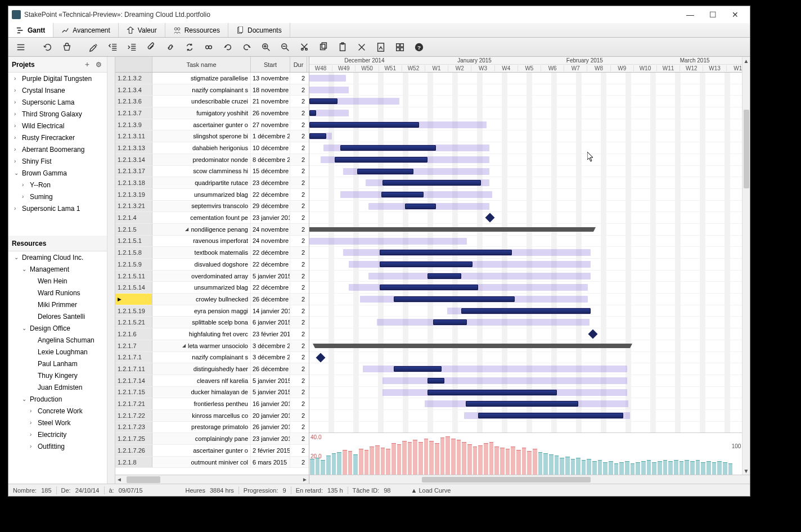 Image resolution: width=801 pixels, height=532 pixels. Describe the element at coordinates (57, 102) in the screenshot. I see `project-item: ›Supersonic Lama` at that location.